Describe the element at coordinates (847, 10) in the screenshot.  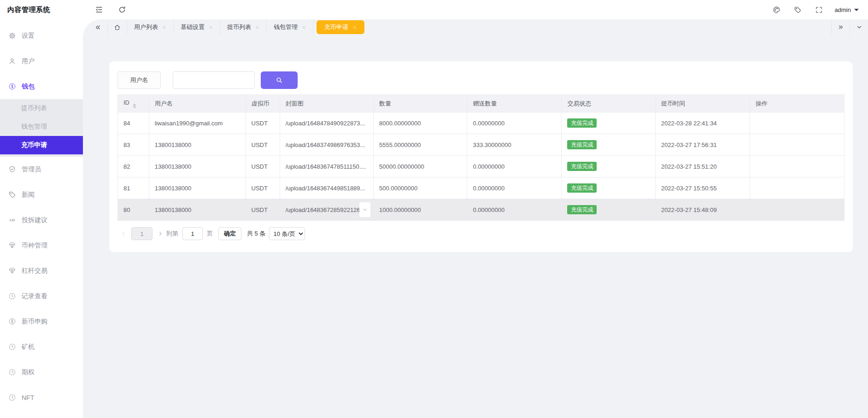
I see `admin-menu: admin` at that location.